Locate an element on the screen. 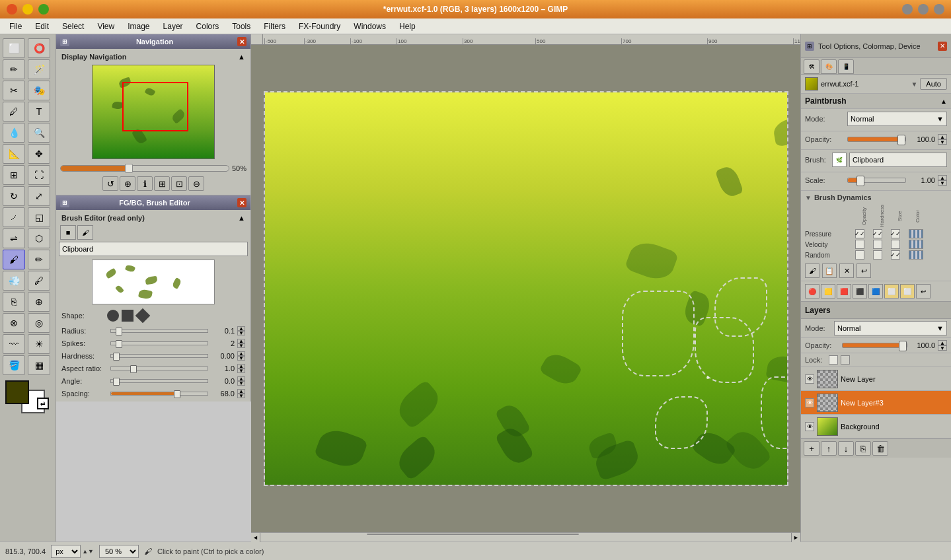  menu-file: File is located at coordinates (16, 26).